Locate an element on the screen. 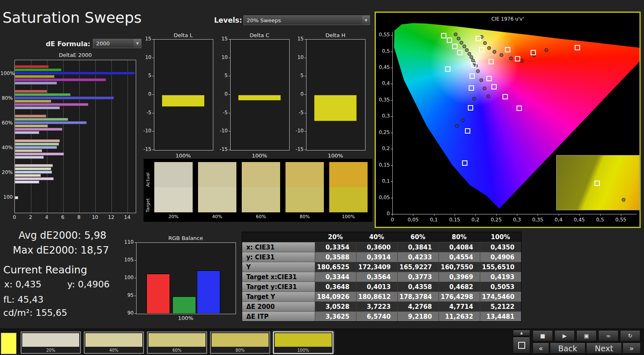 The image size is (644, 355). table-cell: 180,6525 is located at coordinates (335, 267).